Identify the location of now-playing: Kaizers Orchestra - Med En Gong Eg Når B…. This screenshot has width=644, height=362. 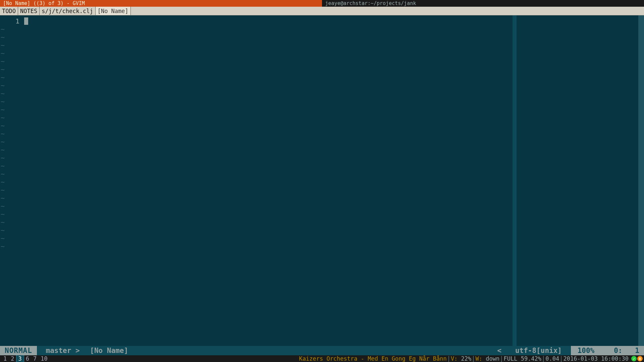
(373, 359).